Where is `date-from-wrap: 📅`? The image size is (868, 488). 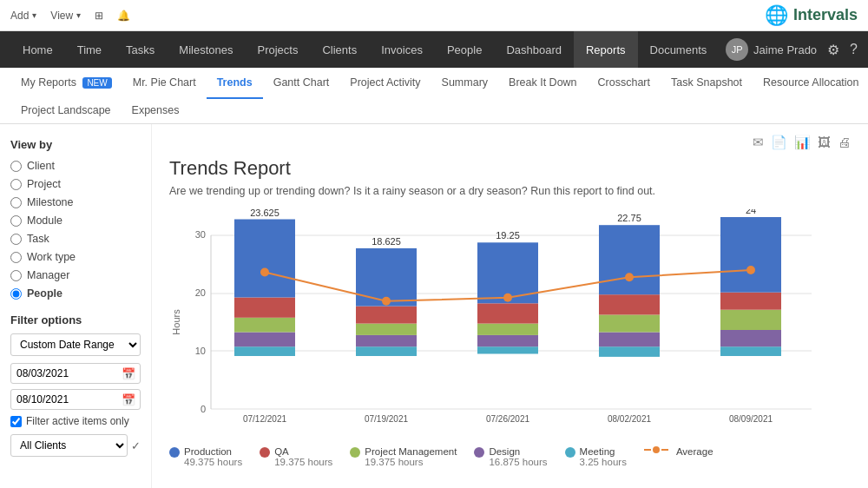
date-from-wrap: 📅 is located at coordinates (76, 373).